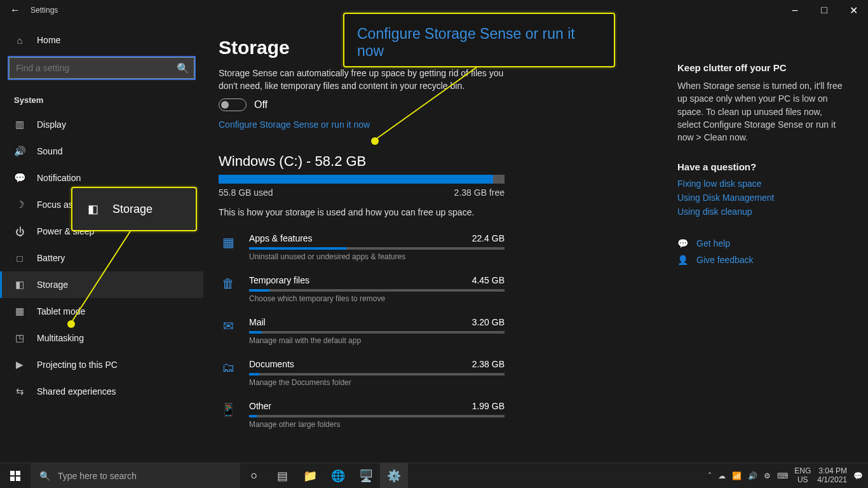  I want to click on category-size: 4.45 GB, so click(488, 280).